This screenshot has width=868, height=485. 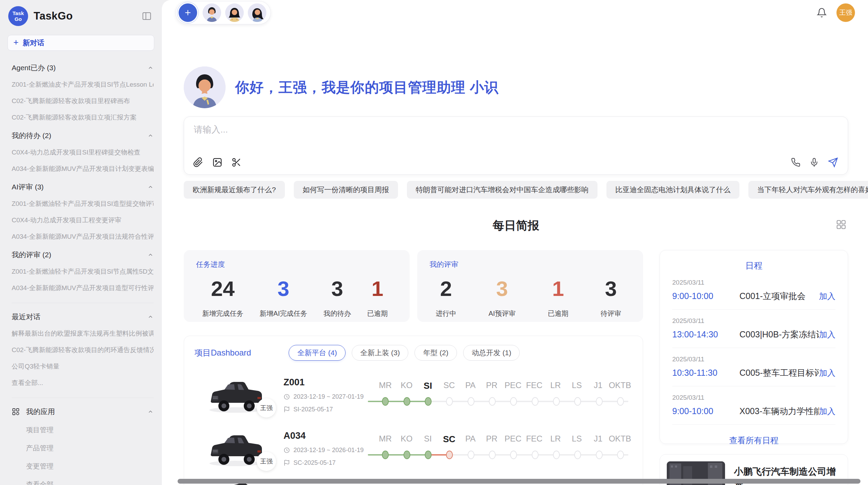 What do you see at coordinates (577, 439) in the screenshot?
I see `milestone-label: LS` at bounding box center [577, 439].